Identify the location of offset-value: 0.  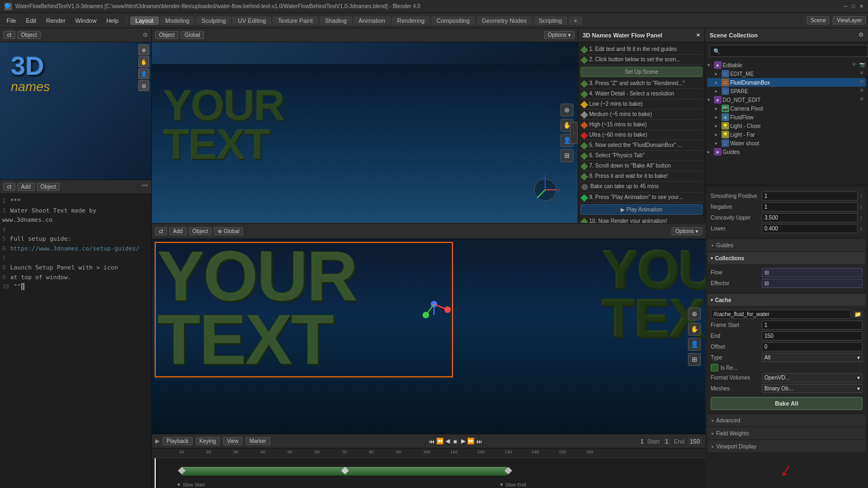
(812, 347).